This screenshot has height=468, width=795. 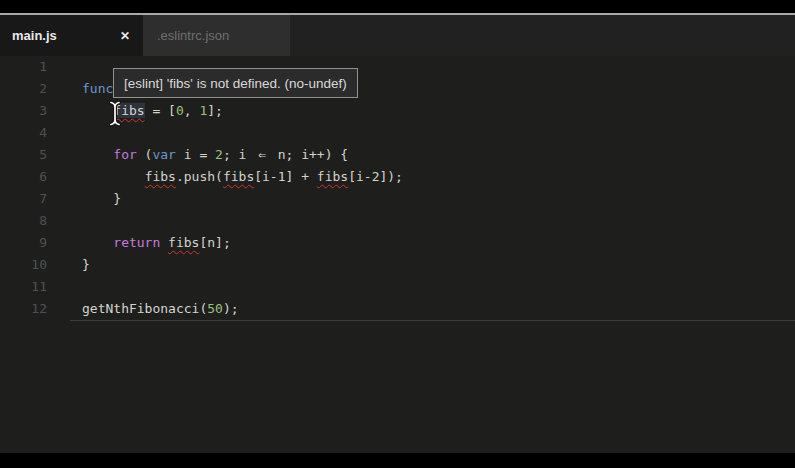 I want to click on tab-main-js: main.js ✕, so click(x=72, y=36).